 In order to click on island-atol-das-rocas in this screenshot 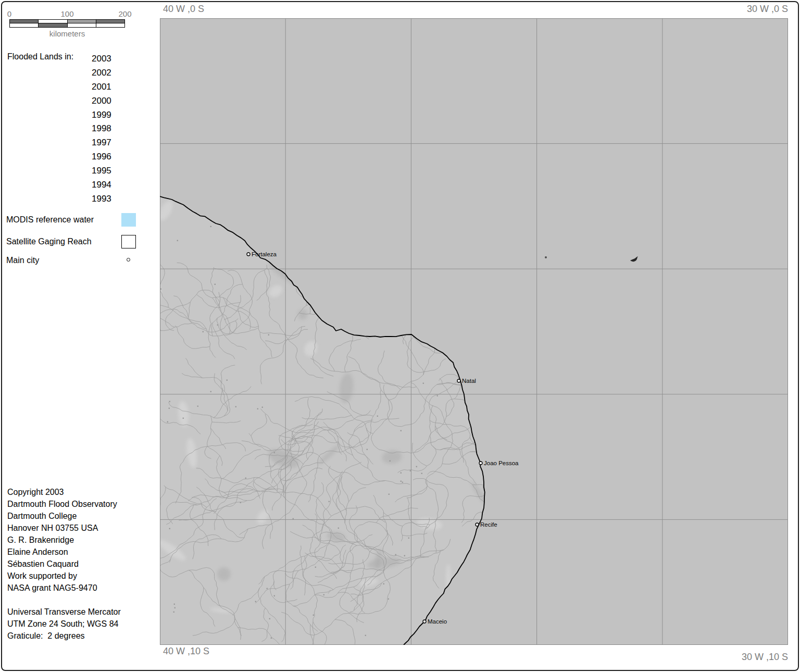, I will do `click(546, 257)`.